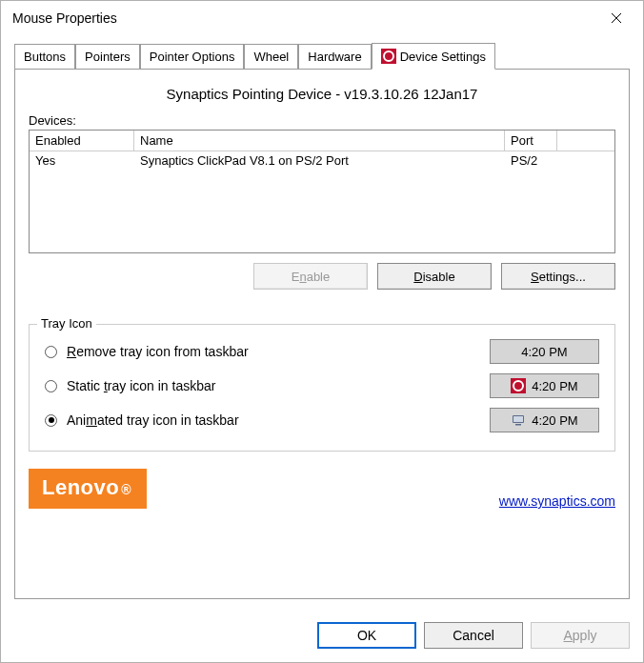  I want to click on tray-preview-static: 4:20 PM, so click(545, 386).